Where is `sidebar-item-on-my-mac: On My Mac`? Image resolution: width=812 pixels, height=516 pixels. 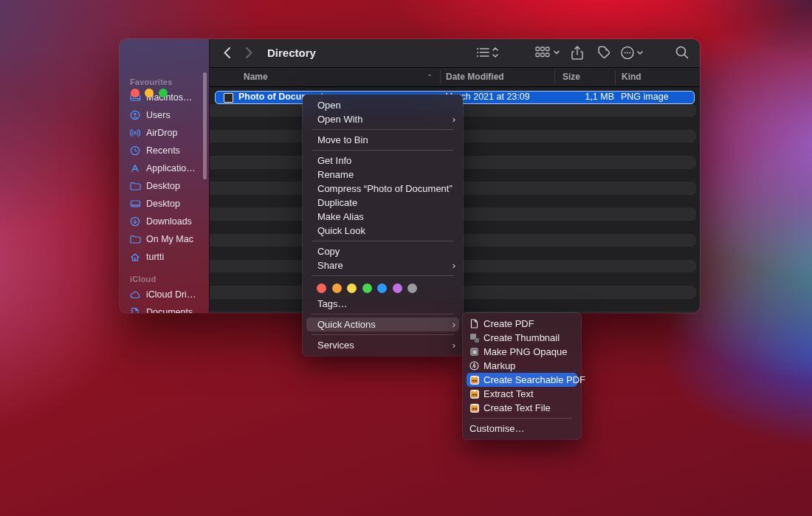 sidebar-item-on-my-mac: On My Mac is located at coordinates (164, 239).